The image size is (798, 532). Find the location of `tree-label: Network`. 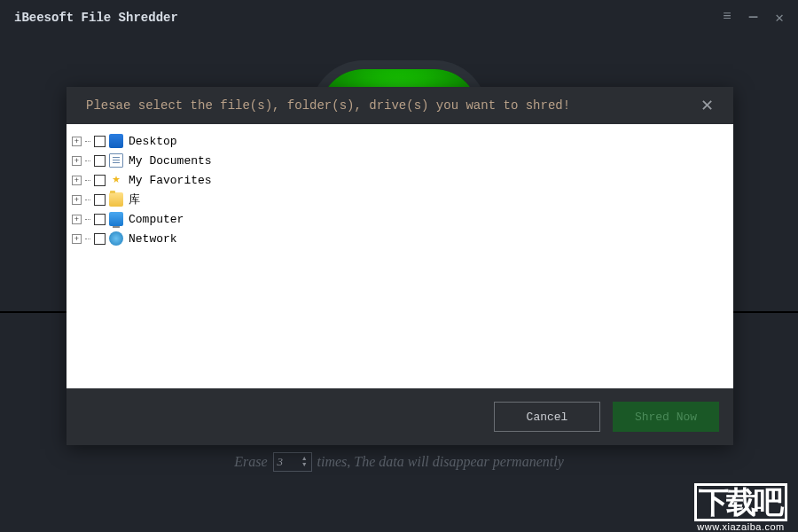

tree-label: Network is located at coordinates (153, 239).